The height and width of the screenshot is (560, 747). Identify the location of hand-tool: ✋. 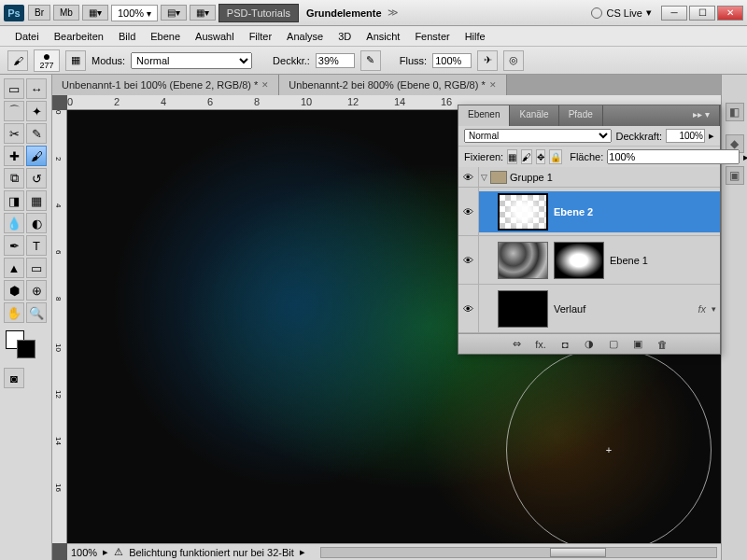
(14, 313).